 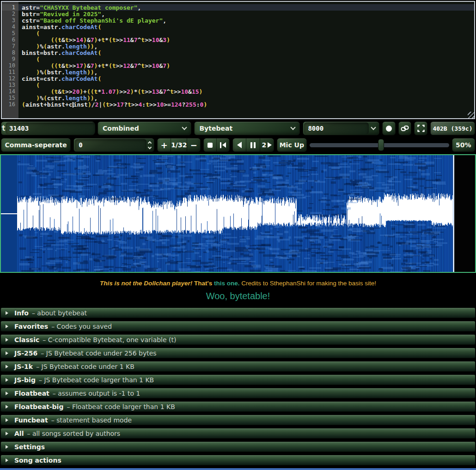 I want to click on code-token: >=, so click(x=167, y=104).